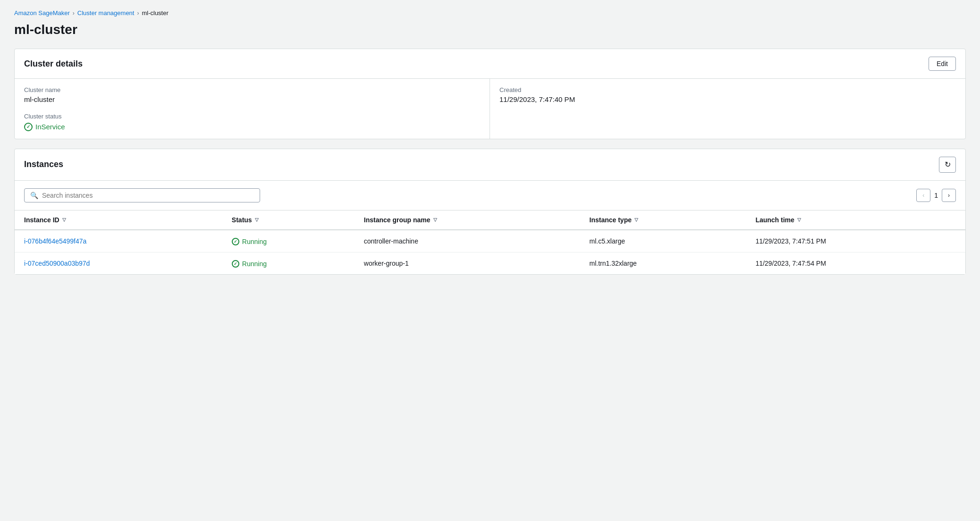  I want to click on sort-icon-launch-time: ▽, so click(799, 220).